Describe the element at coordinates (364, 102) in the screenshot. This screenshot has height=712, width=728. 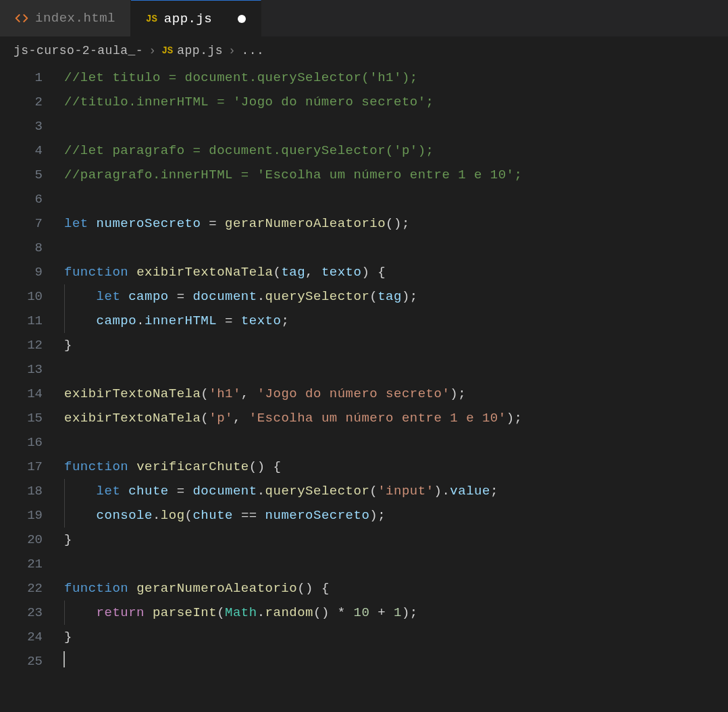
I see `code-line: 2//titulo.innerHTML = 'Jogo do número se…` at that location.